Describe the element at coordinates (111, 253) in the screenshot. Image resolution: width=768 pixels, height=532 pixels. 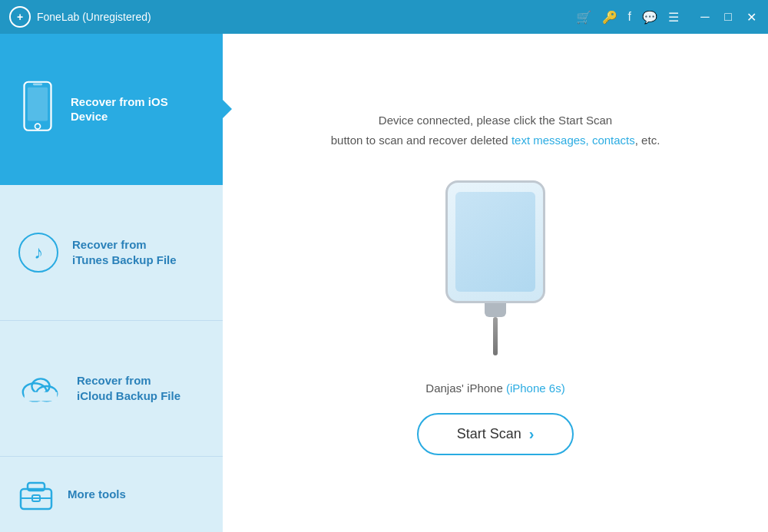
I see `sidebar-item-itunes: ♪ Recover from iTunes Backup File` at that location.